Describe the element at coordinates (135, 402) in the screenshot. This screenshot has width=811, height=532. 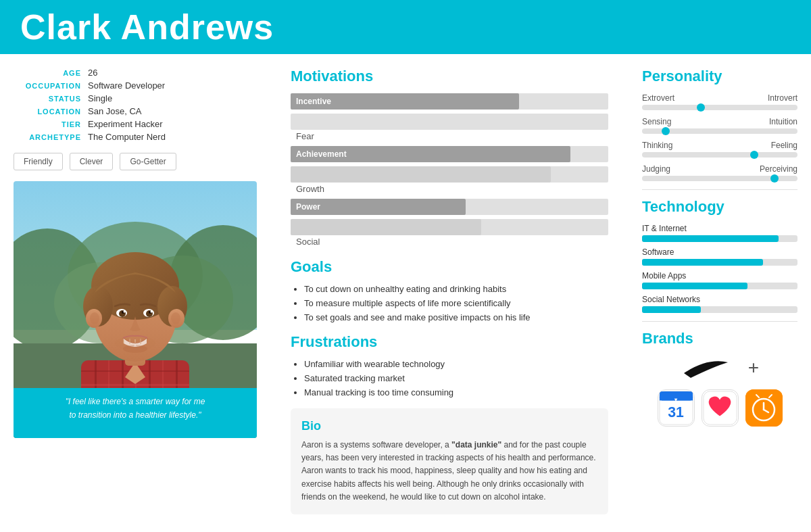
I see `svg-text:"I feel like there's a smarter: "I feel like there's a smarter way for m…` at that location.